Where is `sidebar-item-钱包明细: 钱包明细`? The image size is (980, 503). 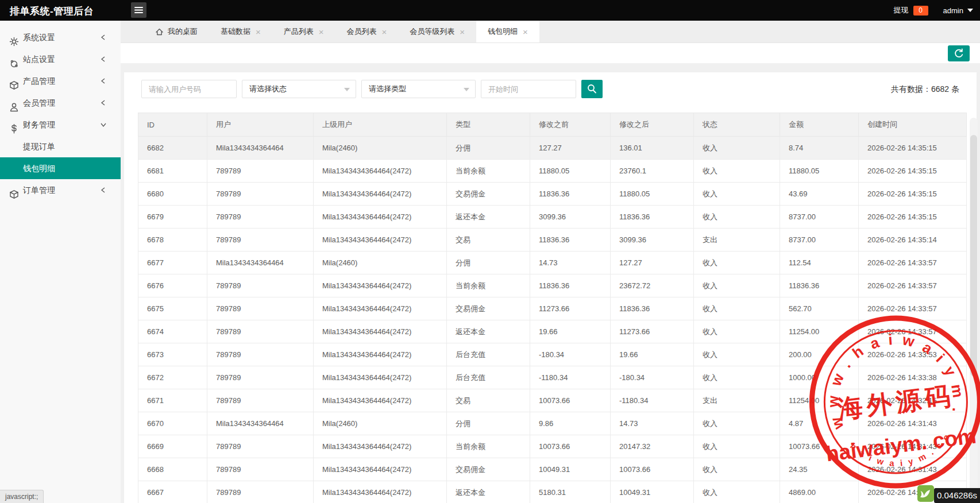 sidebar-item-钱包明细: 钱包明细 is located at coordinates (60, 168).